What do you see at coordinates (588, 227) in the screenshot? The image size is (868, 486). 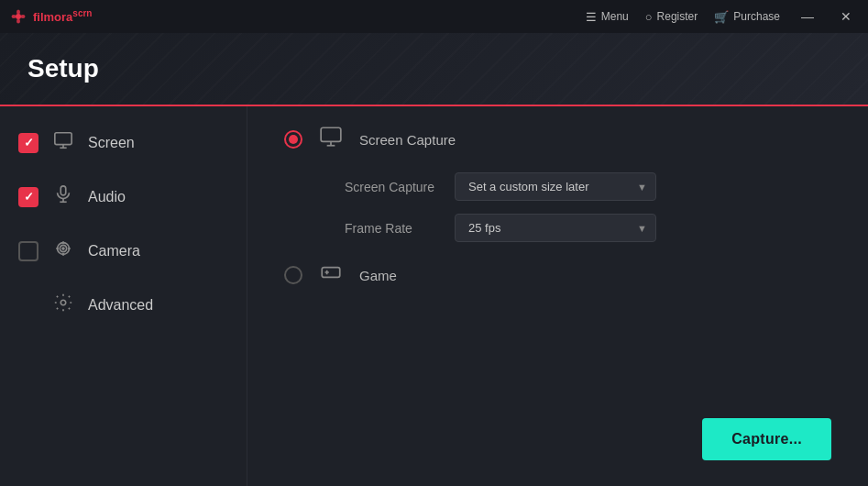 I see `frame-rate-row: Frame Rate 25 fps ▼` at bounding box center [588, 227].